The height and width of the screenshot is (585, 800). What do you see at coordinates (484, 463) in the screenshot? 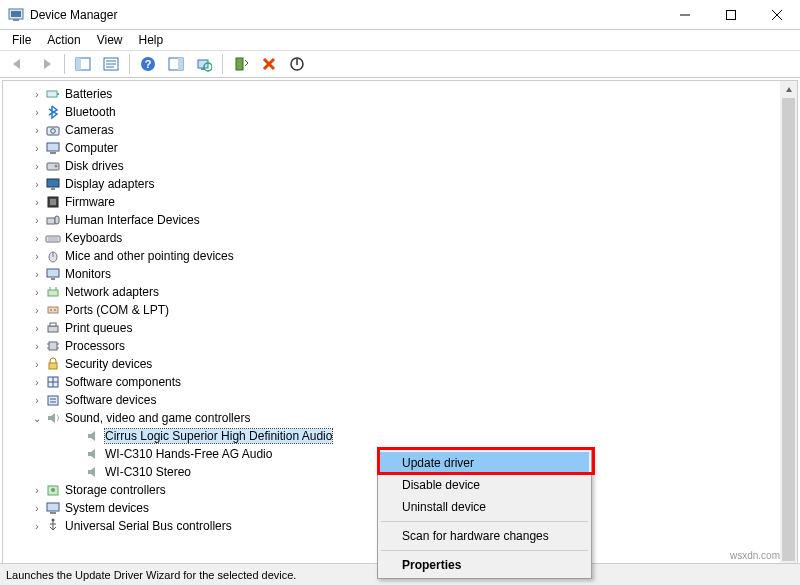
I see `context-update-driver: Update driver` at bounding box center [484, 463].